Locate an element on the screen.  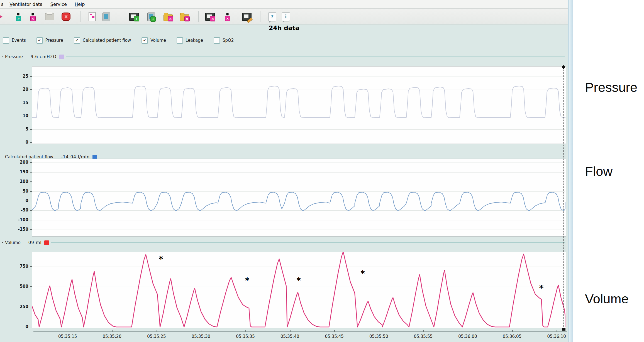
export-arrow-icon is located at coordinates (4, 17).